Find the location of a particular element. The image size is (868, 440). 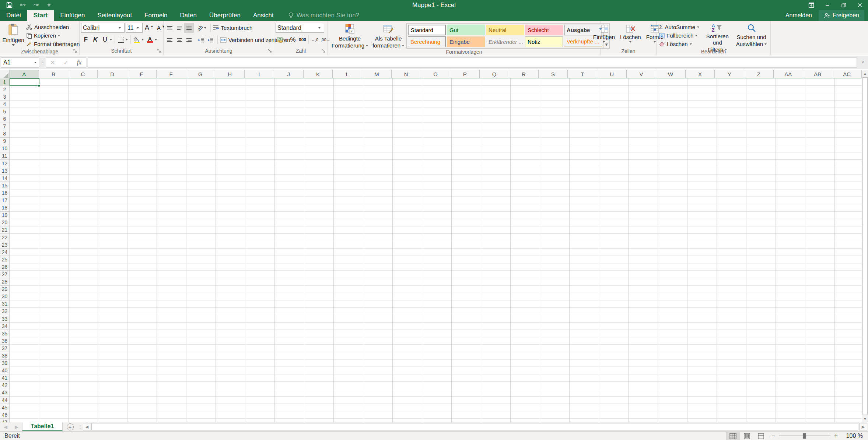

row-header-10: 10 is located at coordinates (4, 149).